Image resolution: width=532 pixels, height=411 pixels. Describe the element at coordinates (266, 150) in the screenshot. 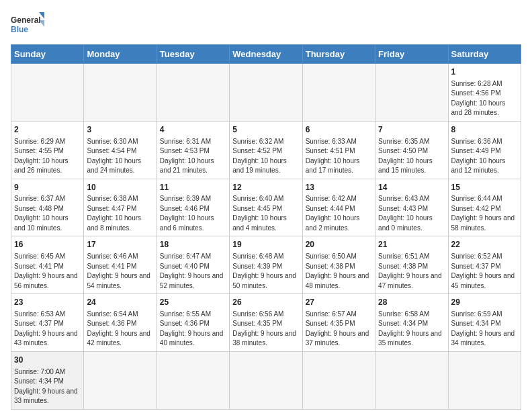

I see `calendar-week-row: 2Sunrise: 6:29 AM Sunset: 4:55 PM Daylig…` at that location.